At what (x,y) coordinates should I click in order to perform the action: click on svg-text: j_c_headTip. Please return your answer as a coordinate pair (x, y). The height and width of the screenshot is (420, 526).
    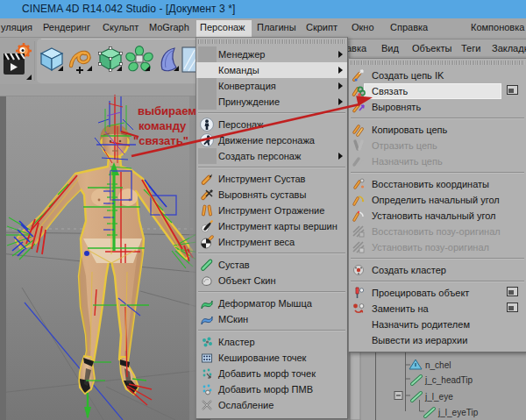
    Looking at the image, I should click on (449, 381).